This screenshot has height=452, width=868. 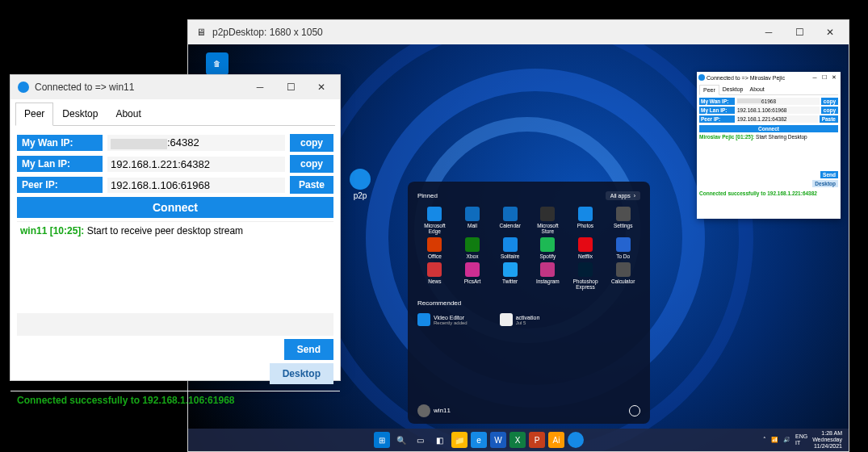 What do you see at coordinates (518, 440) in the screenshot?
I see `excel-icon: X` at bounding box center [518, 440].